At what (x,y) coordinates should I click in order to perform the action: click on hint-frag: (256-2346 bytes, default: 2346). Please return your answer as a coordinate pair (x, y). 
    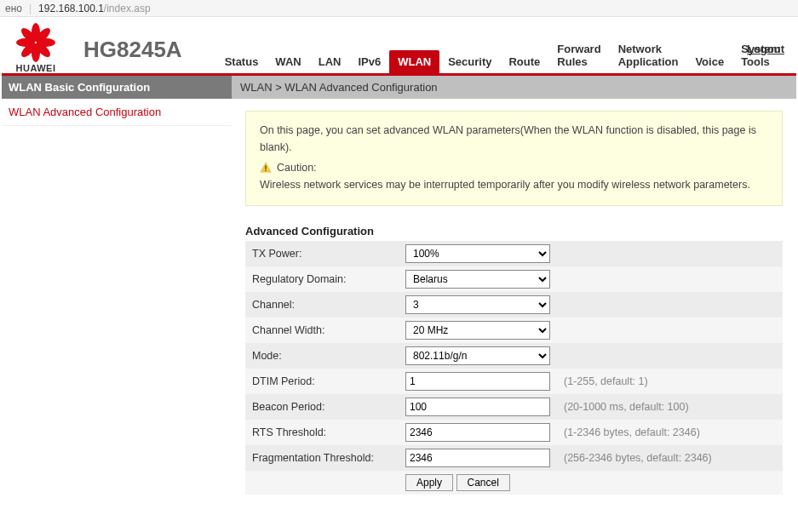
    Looking at the image, I should click on (669, 458).